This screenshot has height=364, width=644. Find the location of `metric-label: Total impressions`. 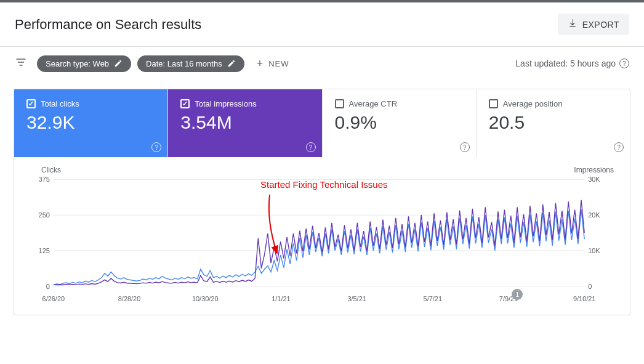

metric-label: Total impressions is located at coordinates (225, 103).